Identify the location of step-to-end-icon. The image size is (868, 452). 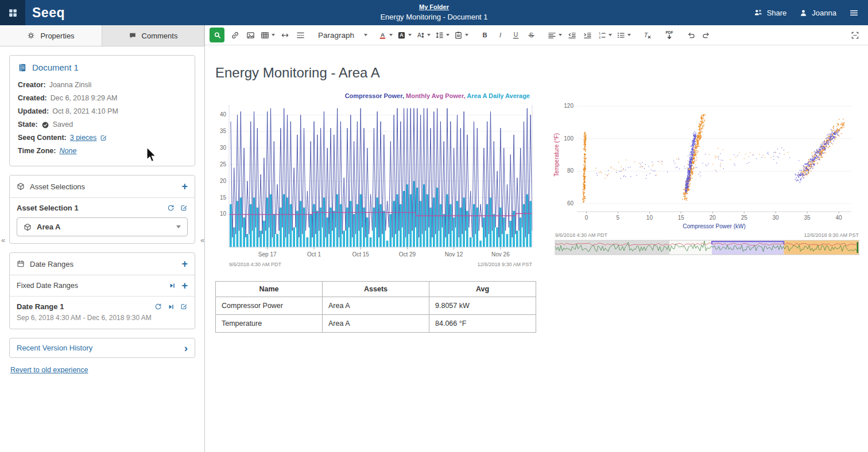
(172, 286).